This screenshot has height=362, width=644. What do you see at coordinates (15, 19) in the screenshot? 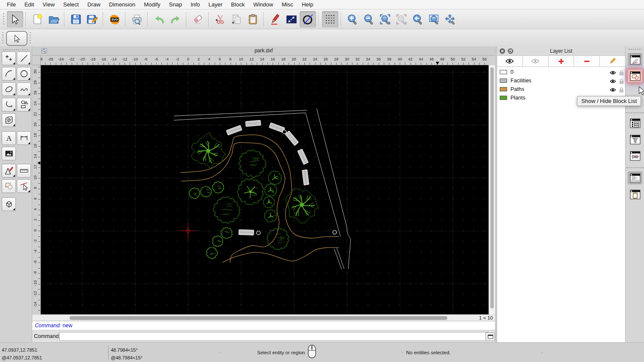
I see `cursor-icon` at bounding box center [15, 19].